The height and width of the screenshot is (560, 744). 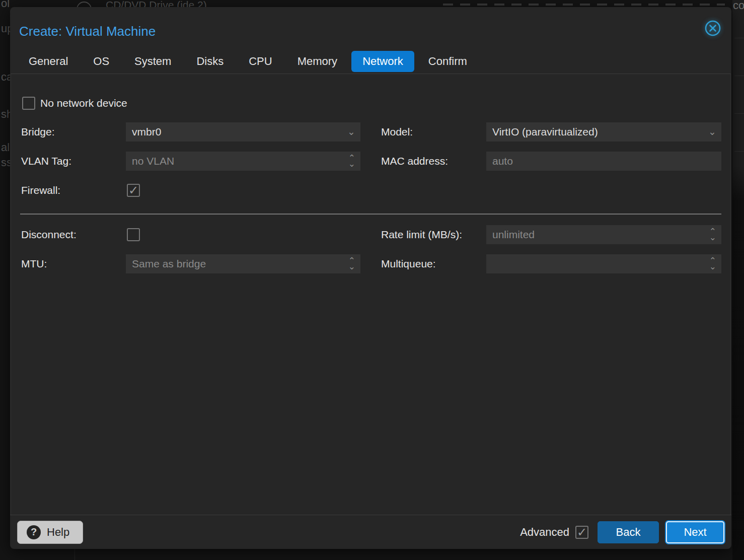 I want to click on advanced-checkbox: ✓, so click(x=582, y=532).